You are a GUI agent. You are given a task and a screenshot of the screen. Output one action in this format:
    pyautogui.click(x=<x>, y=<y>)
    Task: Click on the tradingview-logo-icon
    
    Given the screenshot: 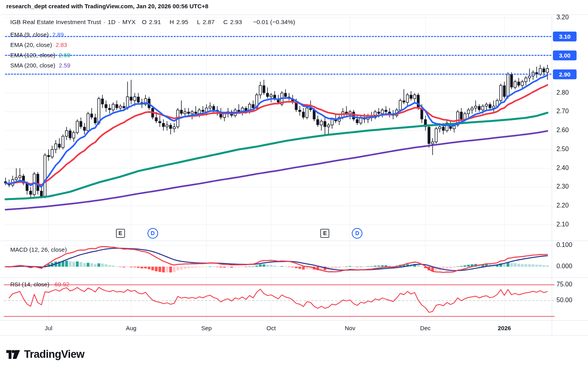 What is the action you would take?
    pyautogui.click(x=13, y=354)
    